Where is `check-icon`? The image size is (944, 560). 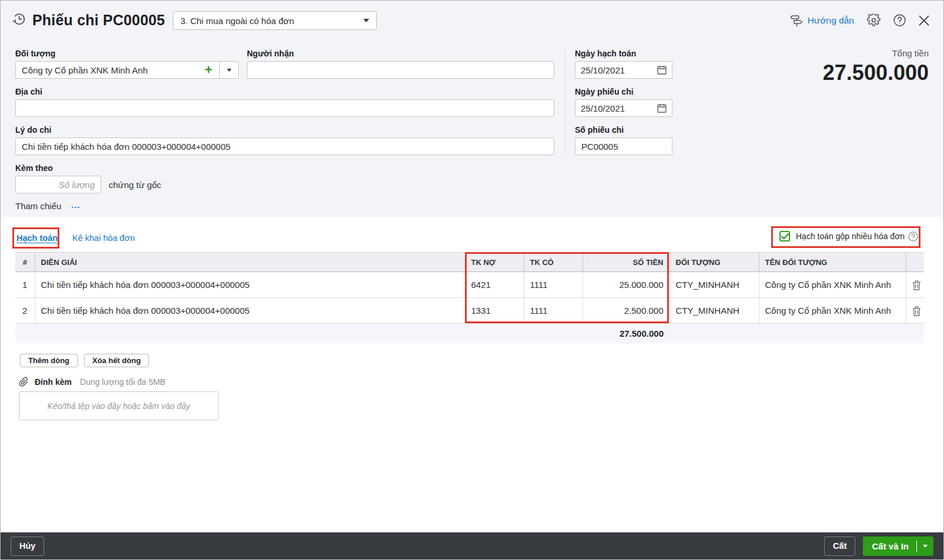
check-icon is located at coordinates (785, 236).